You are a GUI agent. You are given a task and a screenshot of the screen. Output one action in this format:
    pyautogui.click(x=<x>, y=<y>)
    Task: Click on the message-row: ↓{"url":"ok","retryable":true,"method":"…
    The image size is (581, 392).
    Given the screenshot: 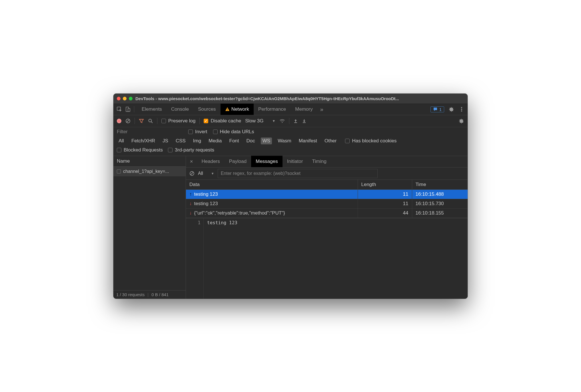 What is the action you would take?
    pyautogui.click(x=327, y=213)
    